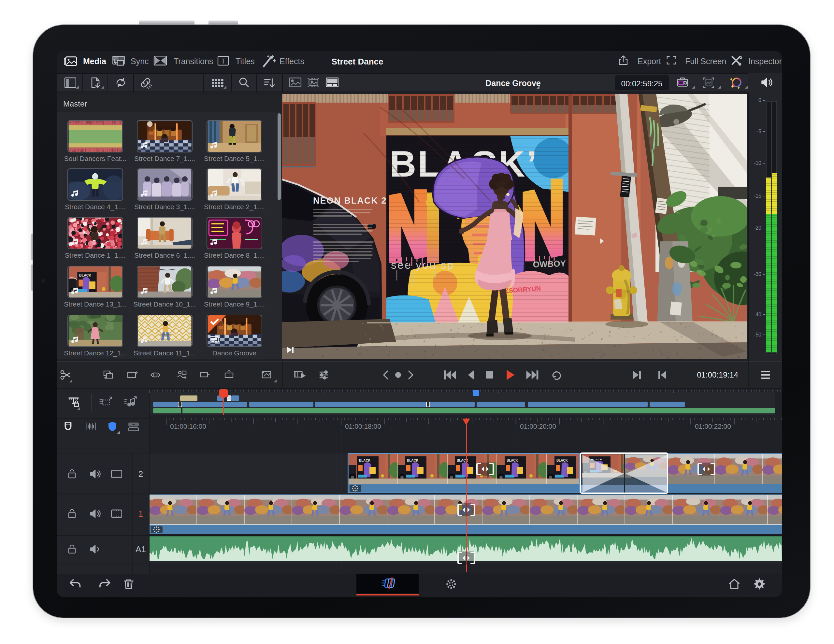 The width and height of the screenshot is (834, 644). I want to click on svg-text: -15, so click(758, 196).